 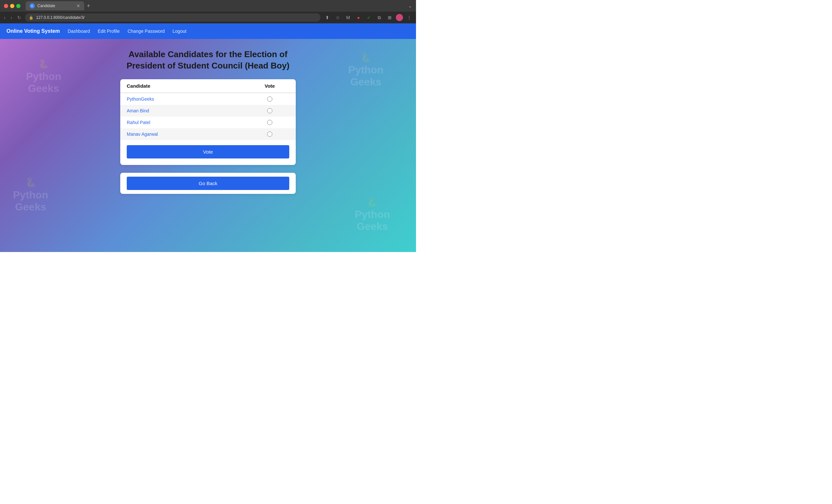 I want to click on extension-m-button: M, so click(x=348, y=18).